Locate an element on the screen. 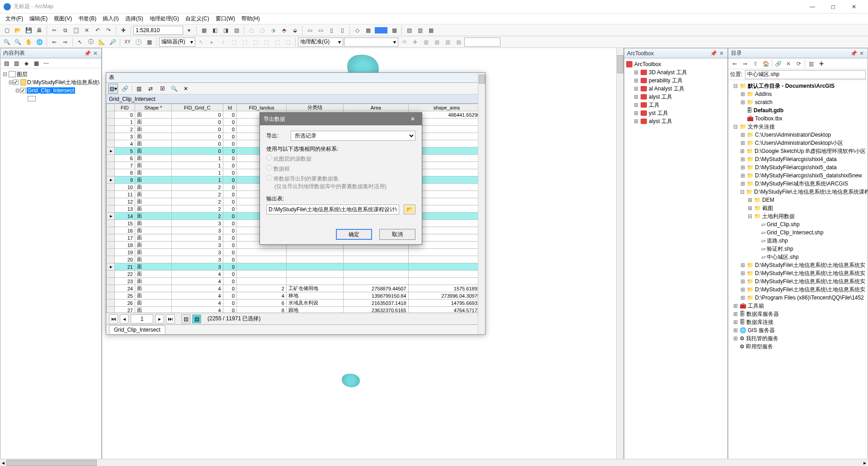  table-row: 19面303 is located at coordinates (296, 252).